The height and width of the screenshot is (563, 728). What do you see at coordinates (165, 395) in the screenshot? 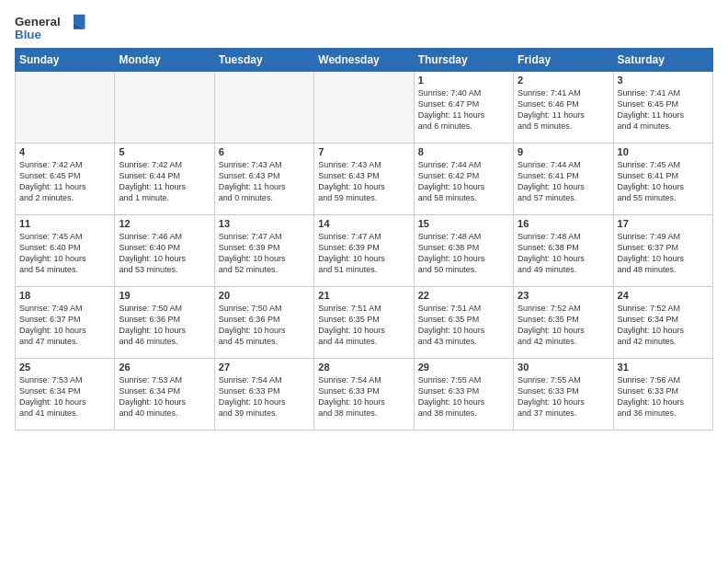
I see `calendar-cell: 26Sunrise: 7:53 AM Sunset: 6:34 PM Dayli…` at bounding box center [165, 395].